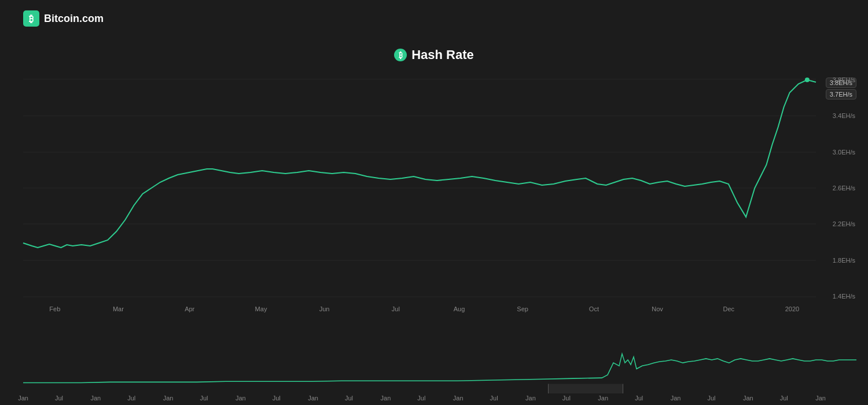 The image size is (868, 405). What do you see at coordinates (74, 19) in the screenshot?
I see `logo-text: Bitcoin.com` at bounding box center [74, 19].